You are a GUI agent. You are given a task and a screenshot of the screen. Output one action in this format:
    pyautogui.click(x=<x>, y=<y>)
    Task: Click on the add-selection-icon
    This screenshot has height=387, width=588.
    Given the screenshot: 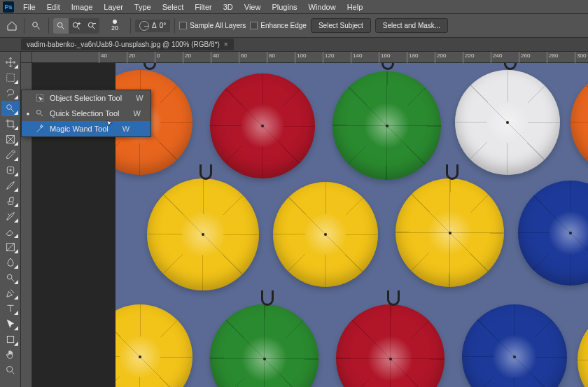 What is the action you would take?
    pyautogui.click(x=76, y=26)
    